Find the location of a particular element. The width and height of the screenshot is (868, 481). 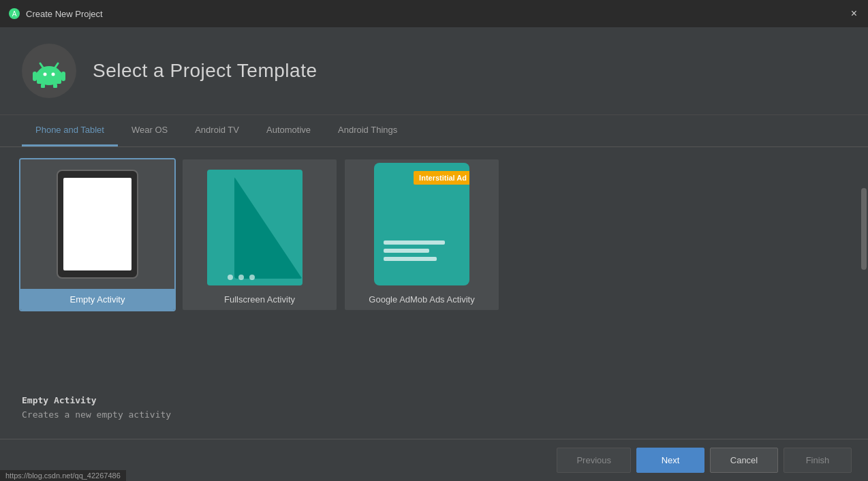

scrollbar-thumb is located at coordinates (864, 229).